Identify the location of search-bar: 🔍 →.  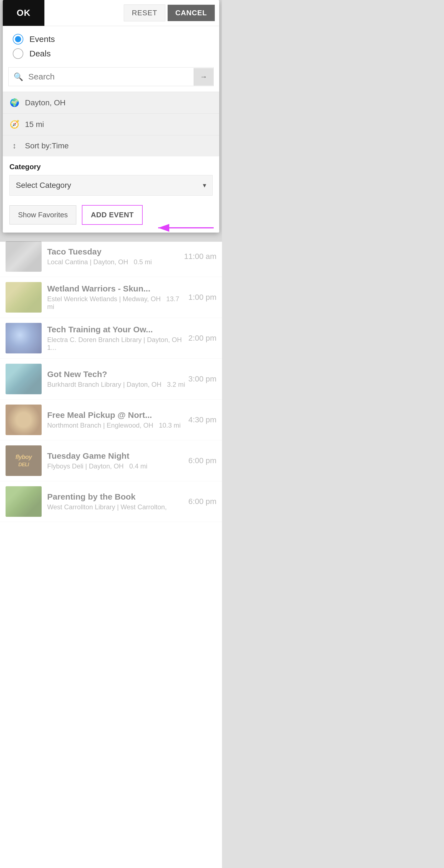
(111, 77).